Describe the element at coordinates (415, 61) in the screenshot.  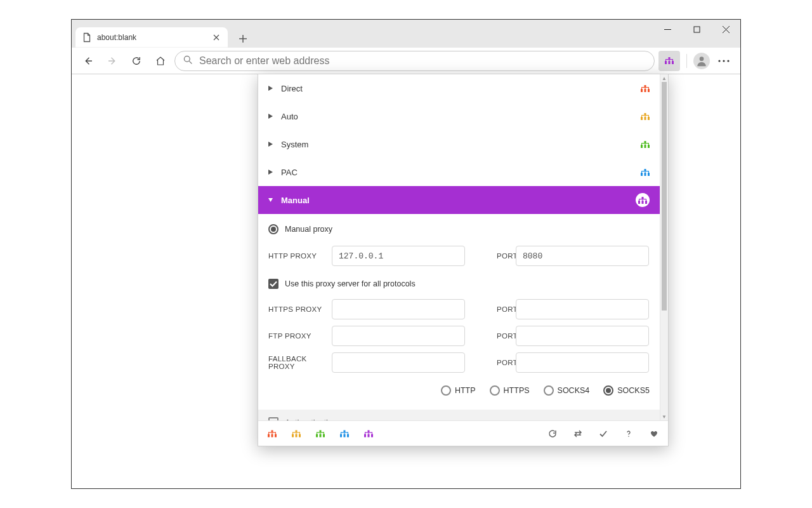
I see `address-bar` at that location.